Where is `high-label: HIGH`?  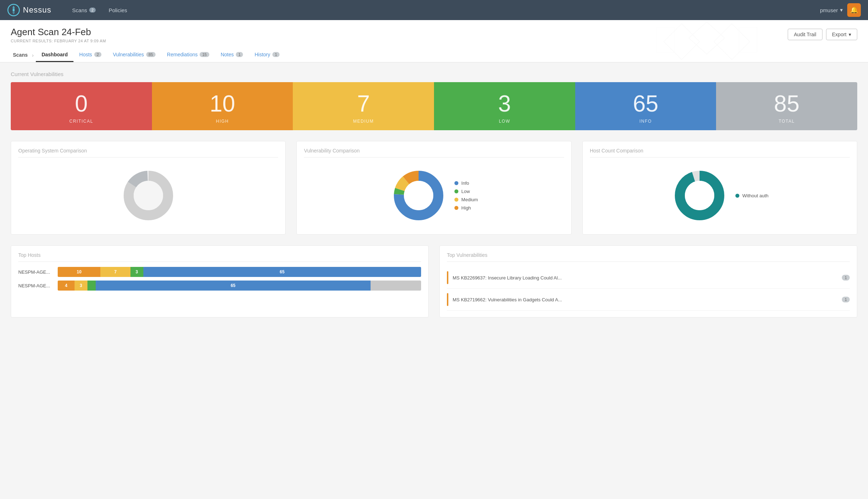 high-label: HIGH is located at coordinates (223, 121).